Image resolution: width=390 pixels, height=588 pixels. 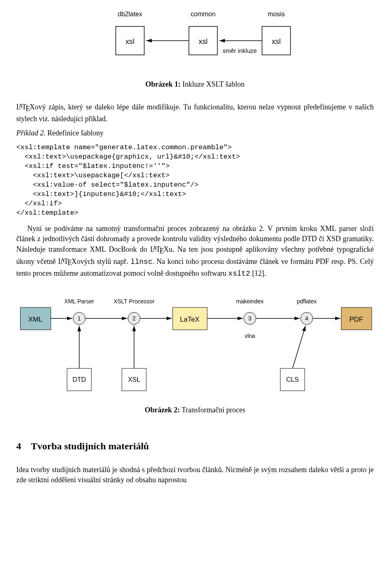 What do you see at coordinates (212, 84) in the screenshot?
I see `figure-1-caption-text: Inkluze XSLT šablon` at bounding box center [212, 84].